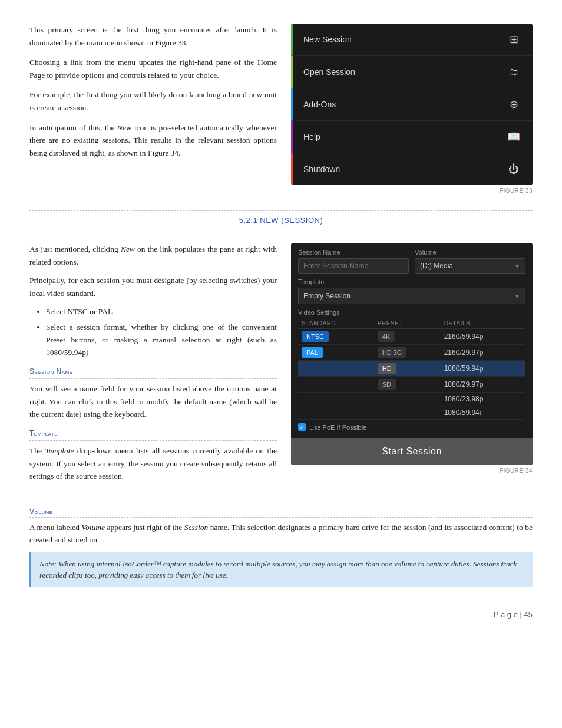 This screenshot has height=728, width=562. What do you see at coordinates (161, 312) in the screenshot?
I see `bullet-1: Select NTSC or PAL` at bounding box center [161, 312].